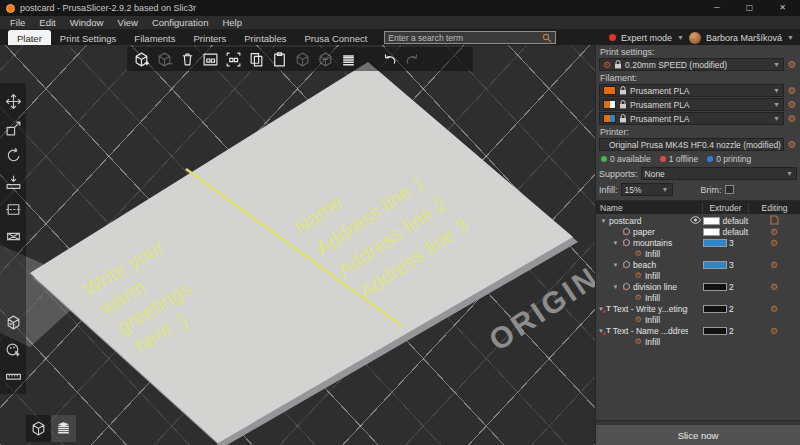 The image size is (800, 445). Describe the element at coordinates (698, 330) in the screenshot. I see `tree-row-text-name-ddress-line-3: ▼TText - Name ...ddress line 32⚙` at that location.